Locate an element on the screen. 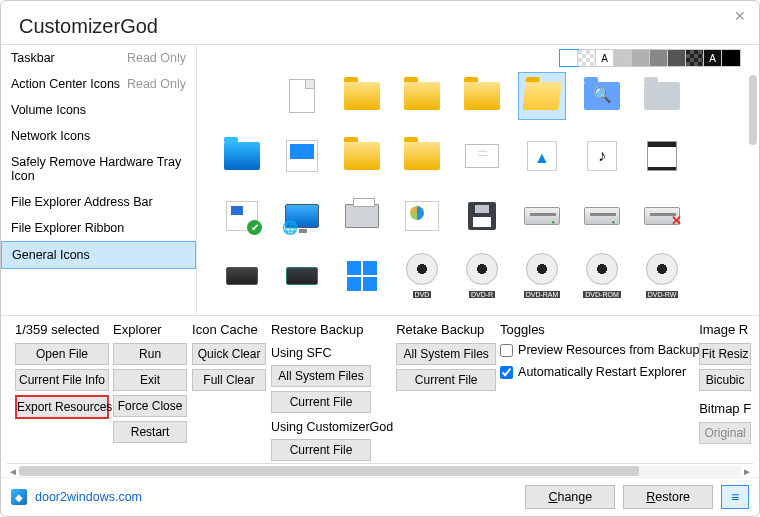 The width and height of the screenshot is (760, 517). group-title: Icon Cache is located at coordinates (228, 330).